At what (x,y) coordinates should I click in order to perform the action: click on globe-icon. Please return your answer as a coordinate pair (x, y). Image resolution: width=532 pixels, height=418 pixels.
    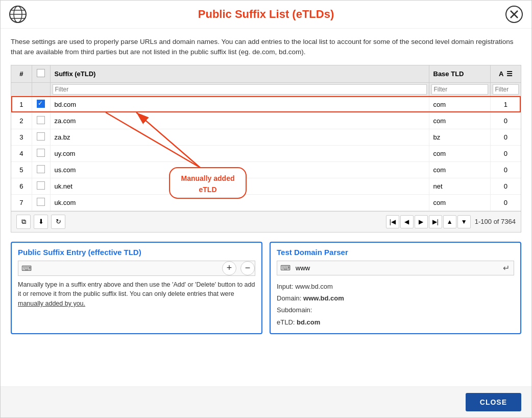
    Looking at the image, I should click on (18, 14).